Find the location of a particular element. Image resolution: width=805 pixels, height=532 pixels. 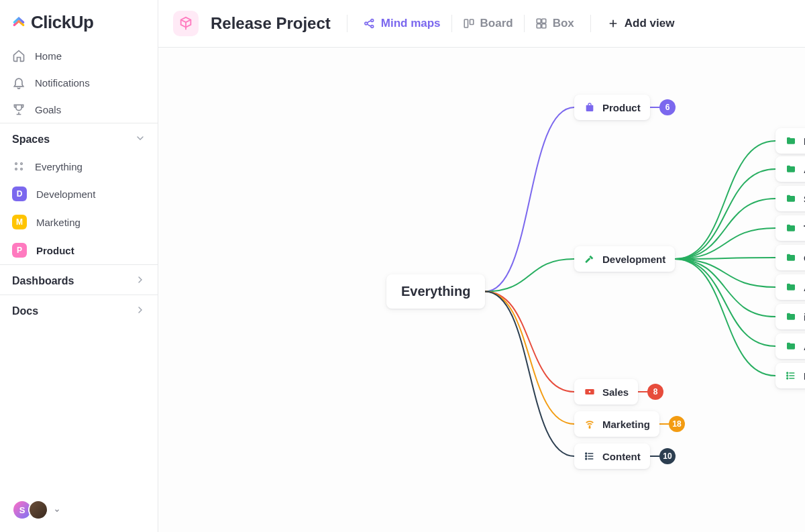

tab-box: Box is located at coordinates (555, 23).